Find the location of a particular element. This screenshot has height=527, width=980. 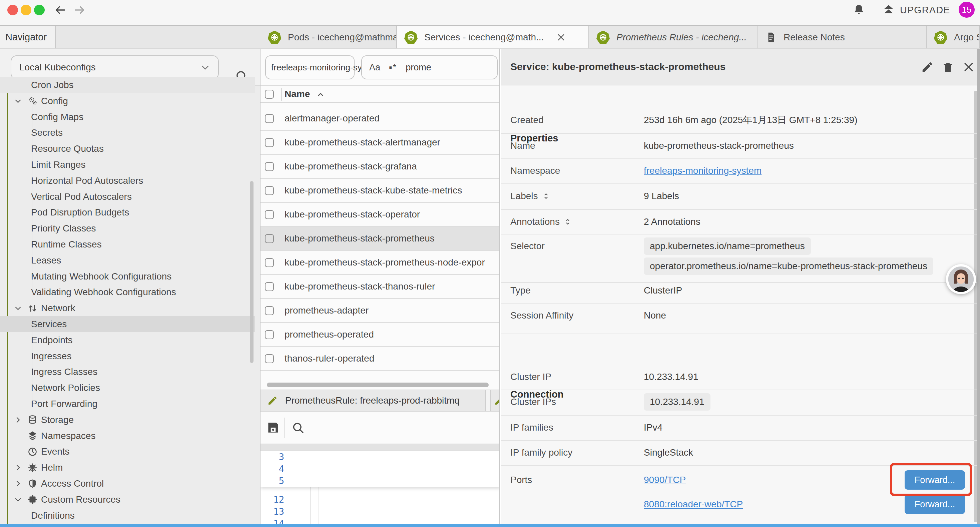

sidebar-item-network-policies: Network Policies is located at coordinates (128, 388).